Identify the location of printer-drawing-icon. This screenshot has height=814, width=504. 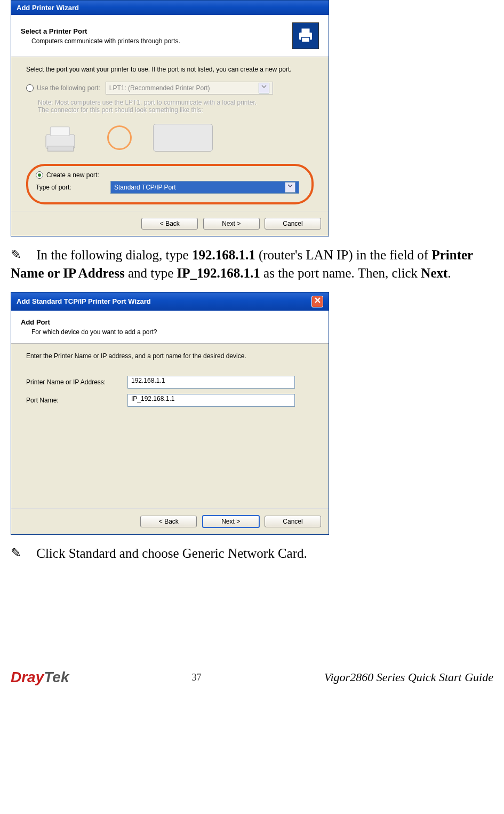
(62, 138).